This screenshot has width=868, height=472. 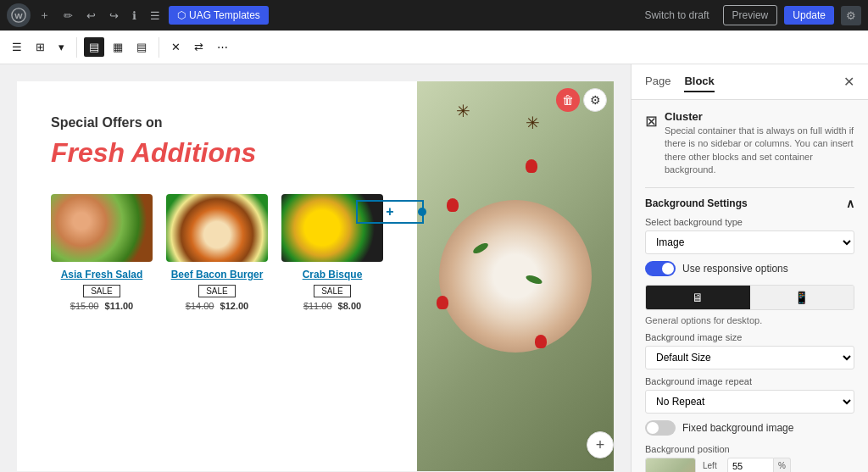 What do you see at coordinates (670, 465) in the screenshot?
I see `thumbnail-preview` at bounding box center [670, 465].